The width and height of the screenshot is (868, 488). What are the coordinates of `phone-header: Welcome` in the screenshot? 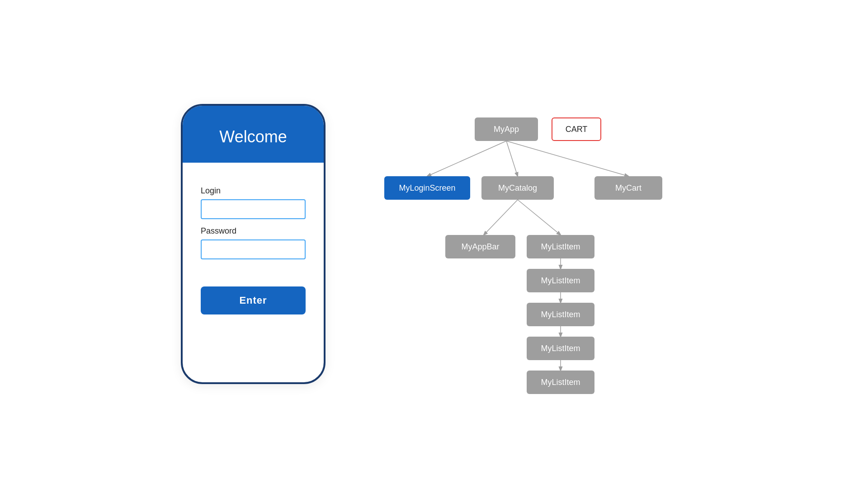 It's located at (253, 134).